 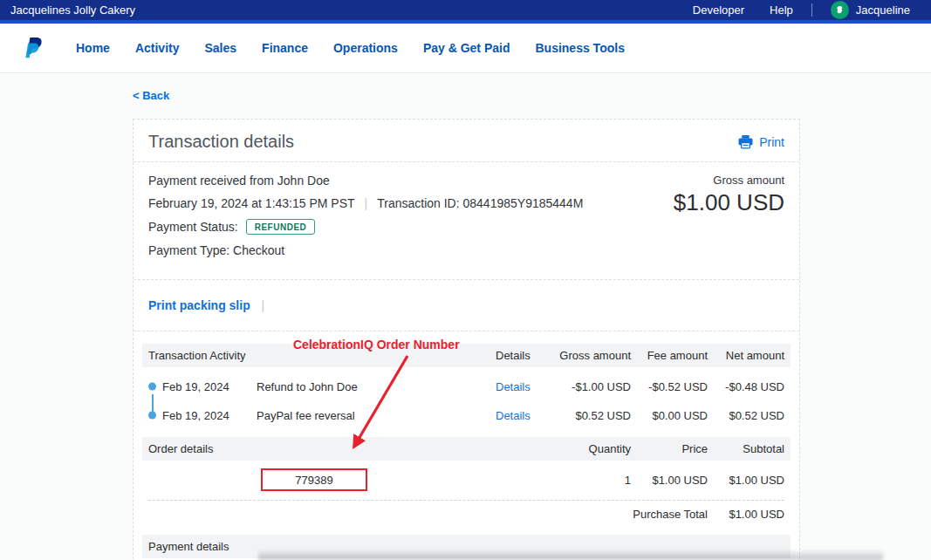 I want to click on table-row: Feb 19, 2024 Refund to John Doe Details …, so click(x=466, y=386).